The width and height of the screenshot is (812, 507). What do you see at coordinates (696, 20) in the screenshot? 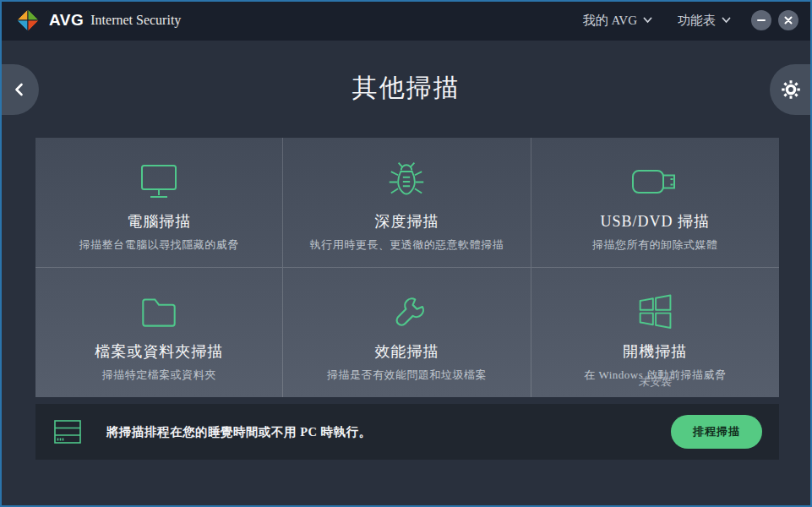
I see `menu-options-label: 功能表` at bounding box center [696, 20].